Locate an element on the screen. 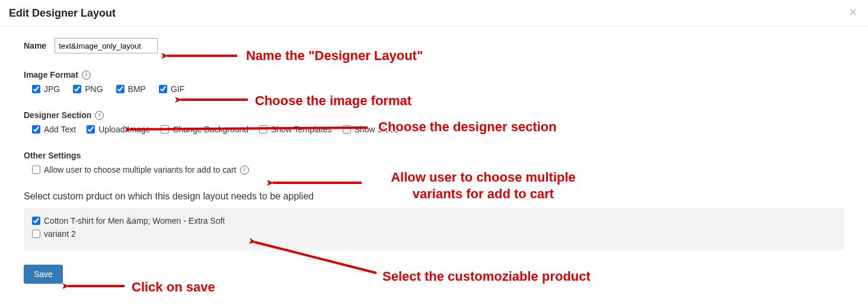 The height and width of the screenshot is (308, 868). checkbox-change-background is located at coordinates (165, 129).